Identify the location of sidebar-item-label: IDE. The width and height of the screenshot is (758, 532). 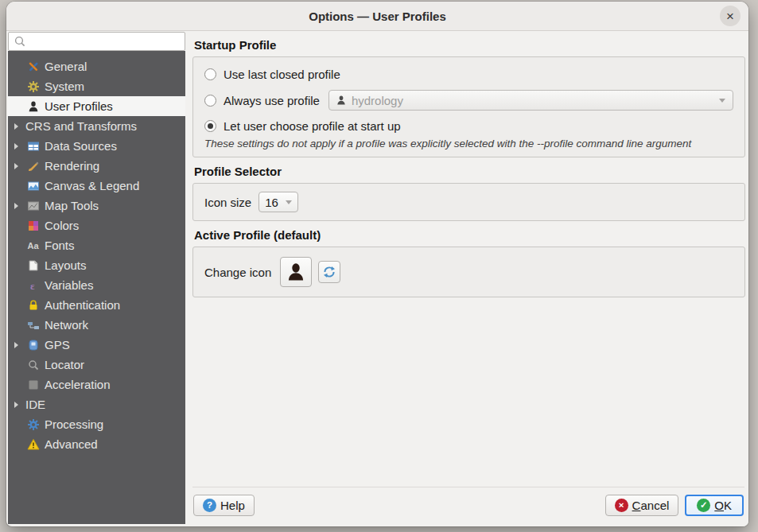
(35, 404).